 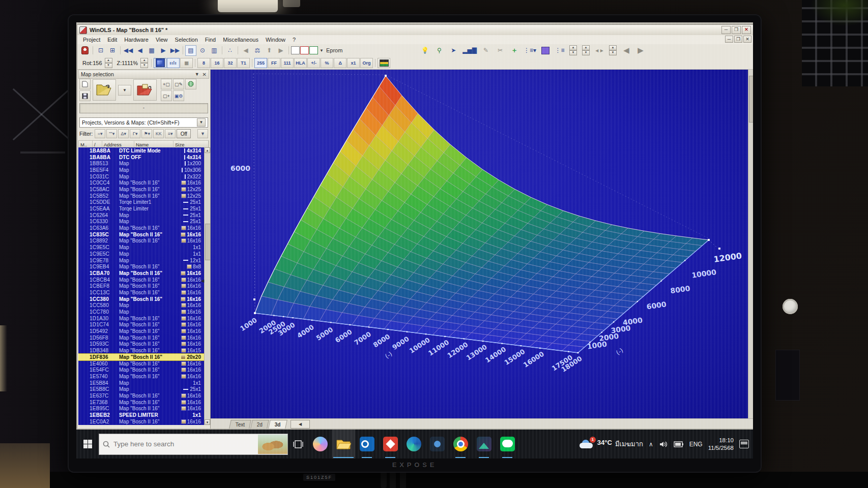 What do you see at coordinates (143, 164) in the screenshot?
I see `map-row-1BB513: 1BB513Map1x200` at bounding box center [143, 164].